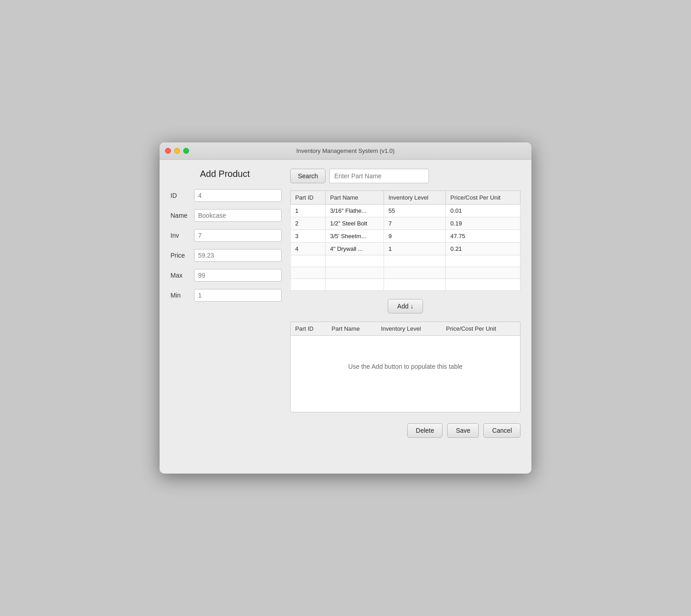 This screenshot has width=691, height=616. Describe the element at coordinates (346, 151) in the screenshot. I see `window-title: Inventory Management System (v1.0)` at that location.